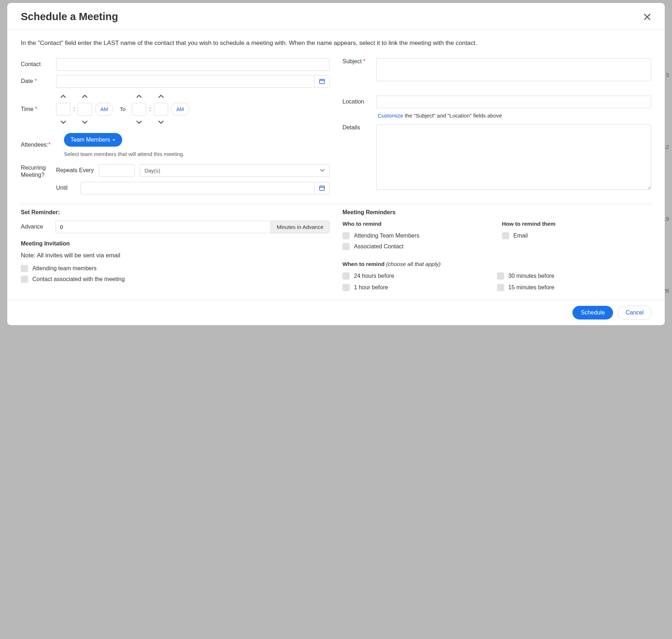 This screenshot has height=639, width=672. I want to click on subject-input, so click(514, 70).